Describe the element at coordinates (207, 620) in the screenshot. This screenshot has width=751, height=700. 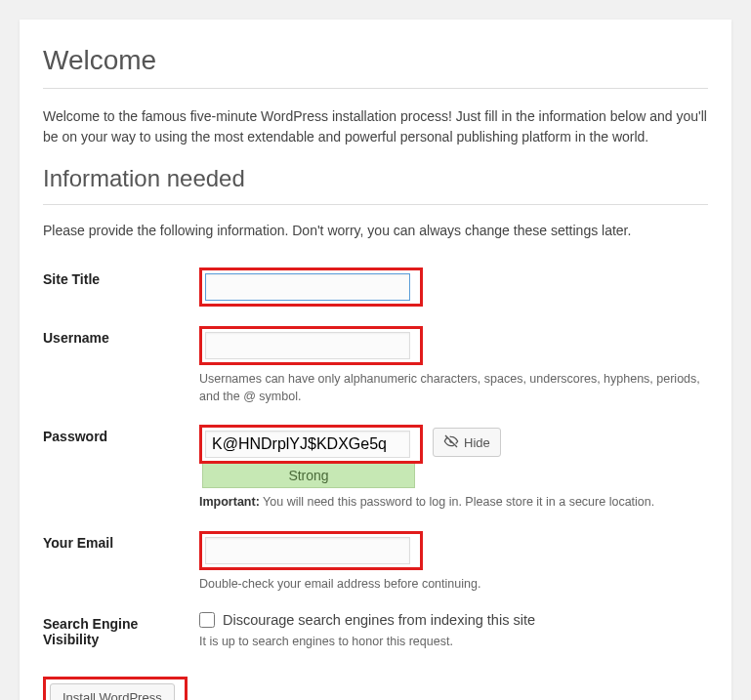
I see `sev-checkbox` at that location.